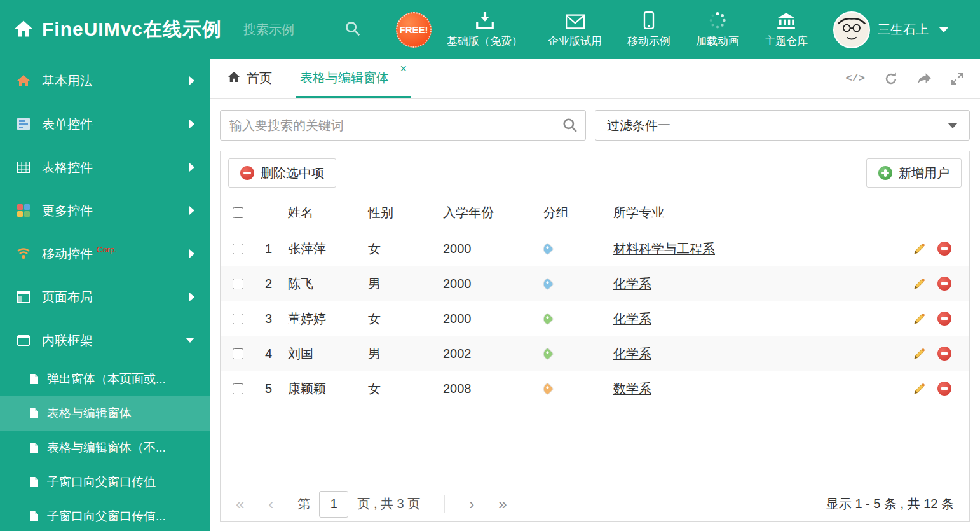 The height and width of the screenshot is (531, 980). Describe the element at coordinates (234, 79) in the screenshot. I see `home-tab-icon` at that location.